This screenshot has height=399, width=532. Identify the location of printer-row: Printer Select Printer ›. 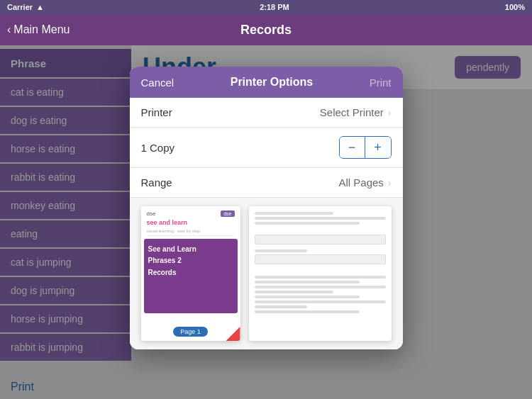
(267, 113).